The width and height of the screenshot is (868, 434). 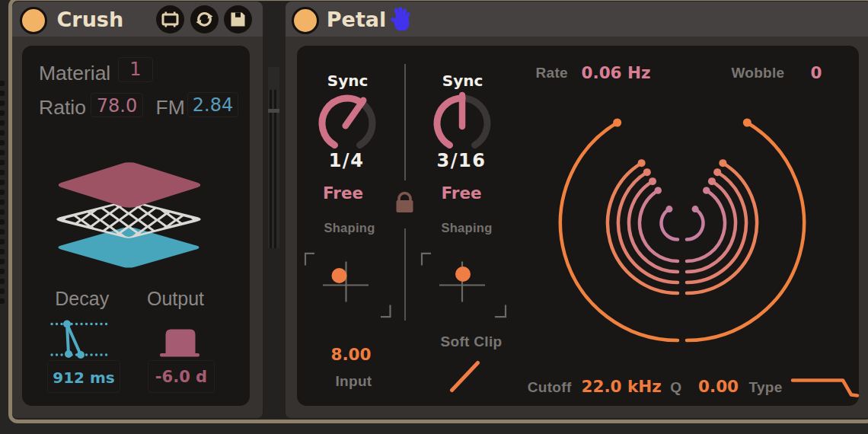 What do you see at coordinates (180, 343) in the screenshot?
I see `output-level-widget` at bounding box center [180, 343].